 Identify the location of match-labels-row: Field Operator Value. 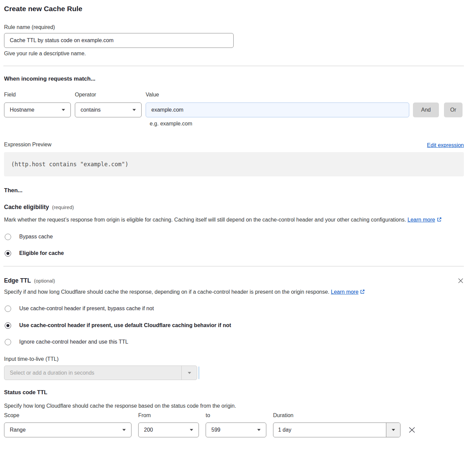
(234, 95).